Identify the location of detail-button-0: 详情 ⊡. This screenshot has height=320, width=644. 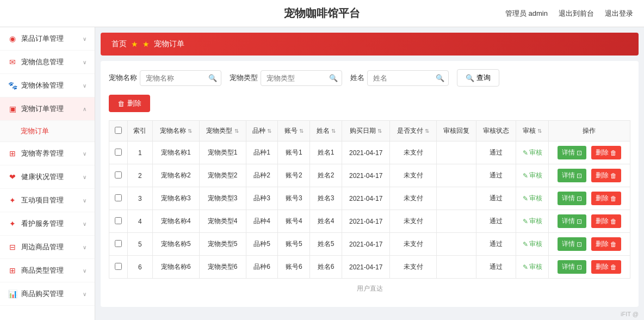
(572, 152).